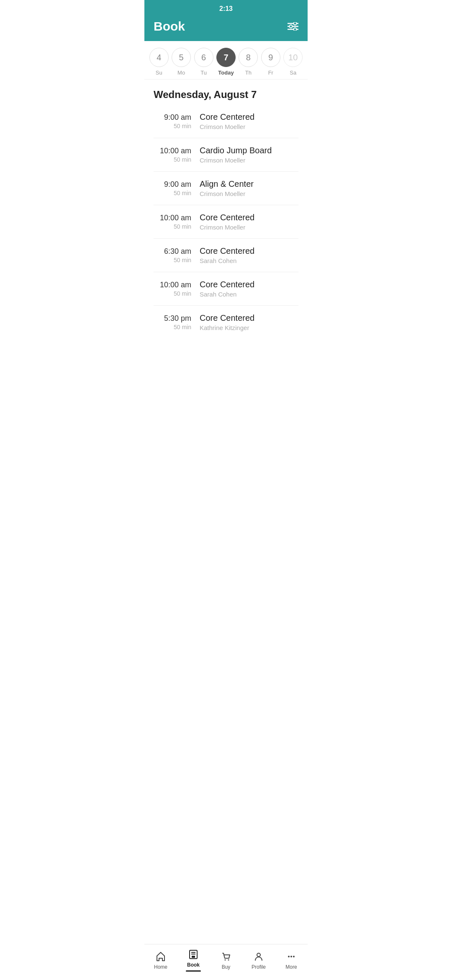 Image resolution: width=452 pixels, height=980 pixels. Describe the element at coordinates (291, 967) in the screenshot. I see `nav-label-more: More` at that location.